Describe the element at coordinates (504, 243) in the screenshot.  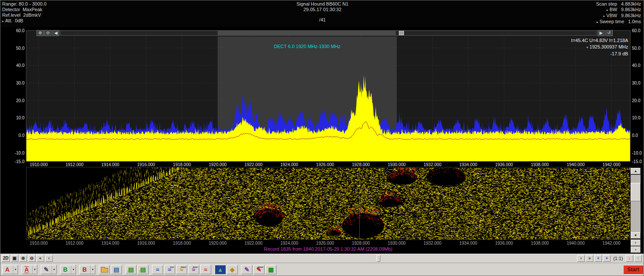
I see `waterfall-x-tick-label: 1936.000` at that location.